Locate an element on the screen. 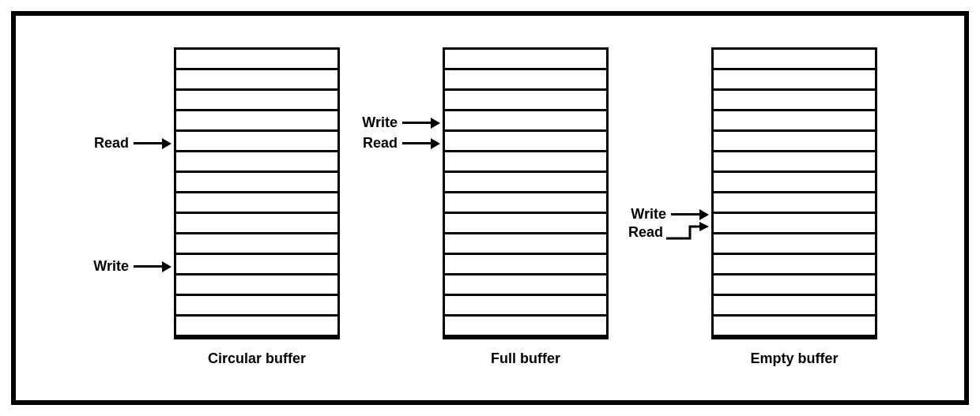 This screenshot has width=980, height=416. diagram-caption: Full buffer is located at coordinates (526, 358).